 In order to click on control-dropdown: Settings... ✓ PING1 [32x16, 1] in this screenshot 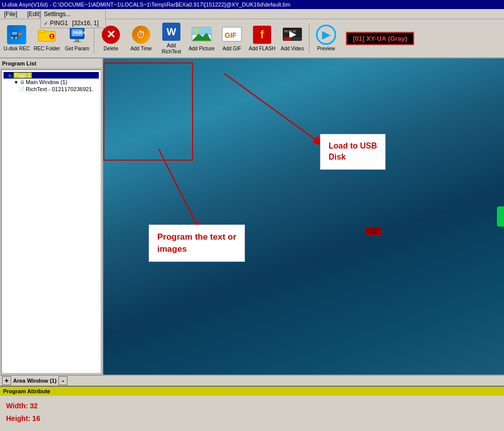, I will do `click(73, 19)`.